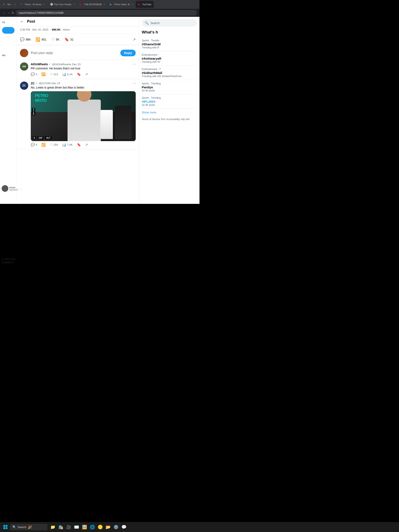  Describe the element at coordinates (38, 39) in the screenshot. I see `retweet-icon: 🔁` at that location.